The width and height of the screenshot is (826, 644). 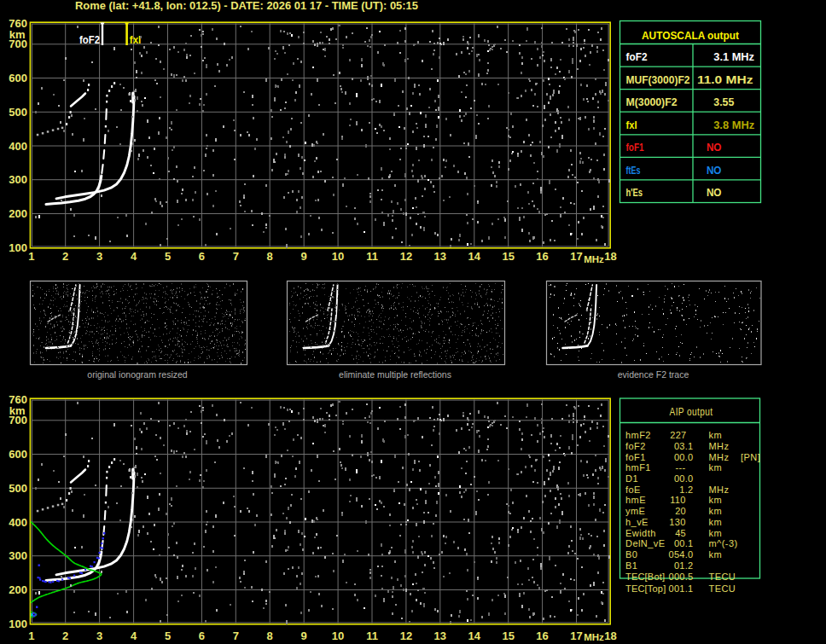 What do you see at coordinates (645, 543) in the screenshot?
I see `svg-text: DelN_vE` at bounding box center [645, 543].